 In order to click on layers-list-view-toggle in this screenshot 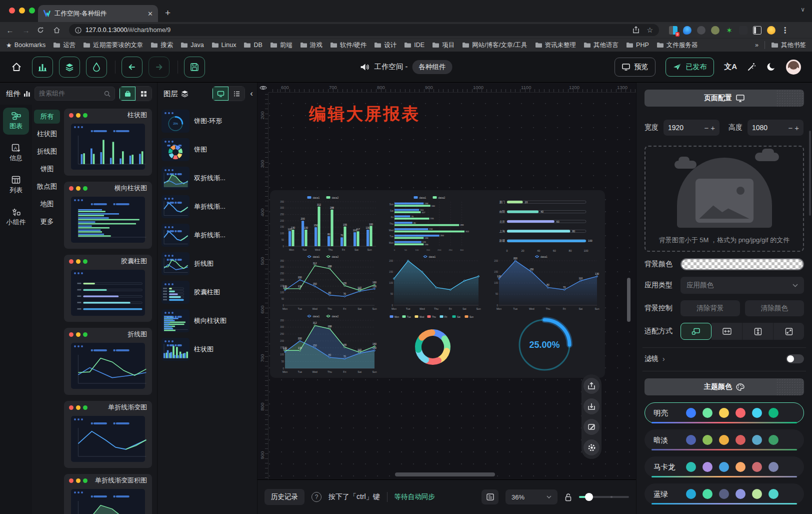, I will do `click(236, 94)`.